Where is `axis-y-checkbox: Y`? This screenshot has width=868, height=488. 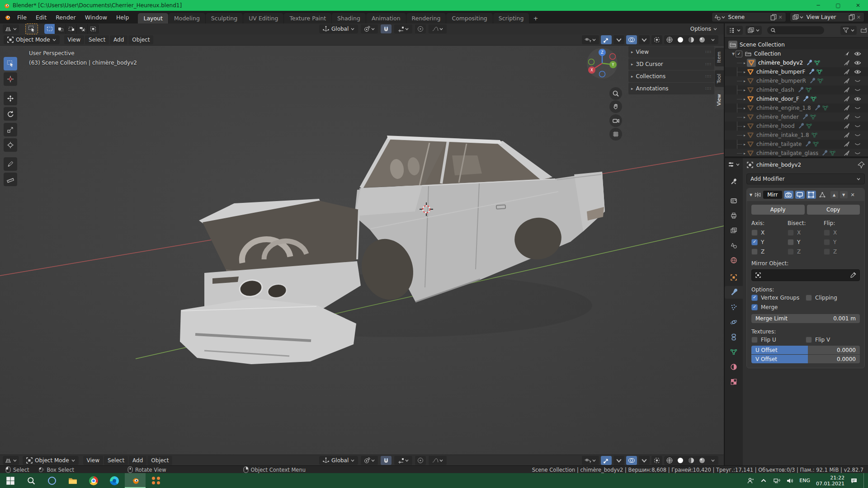
axis-y-checkbox: Y is located at coordinates (769, 242).